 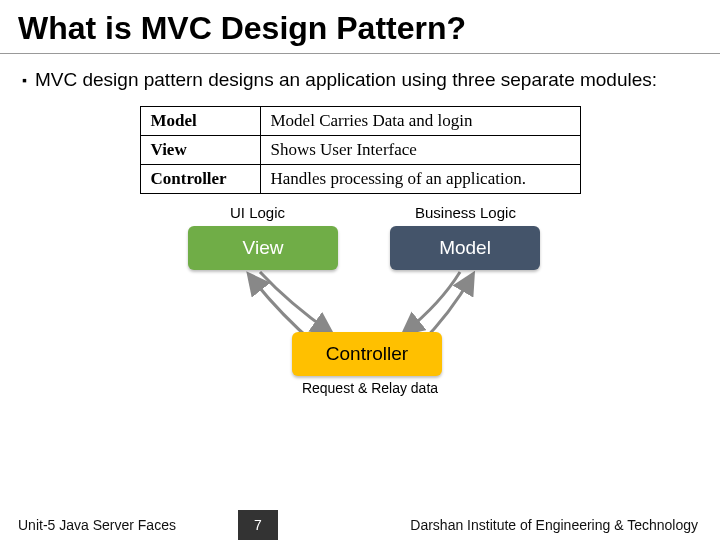 I want to click on view-box: View, so click(x=263, y=248).